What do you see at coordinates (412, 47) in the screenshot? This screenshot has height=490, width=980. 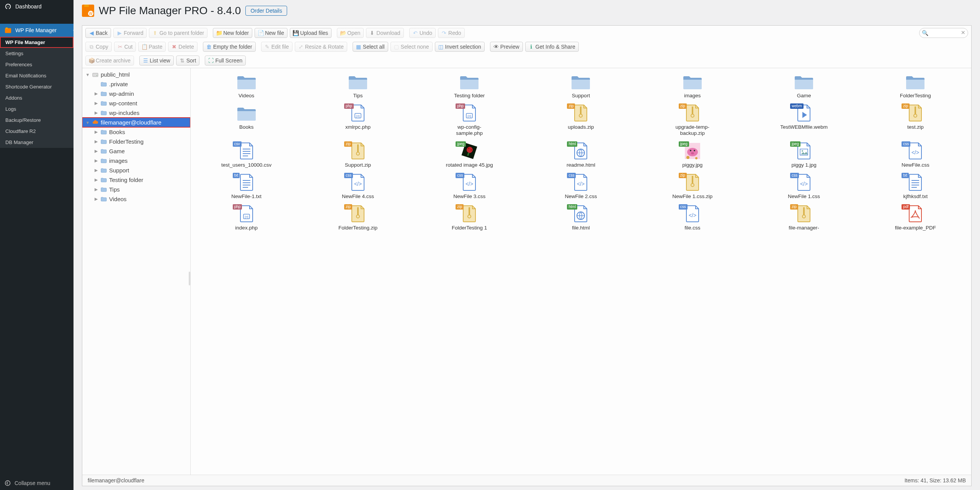 I see `selectnone-button: ▢Select none` at bounding box center [412, 47].